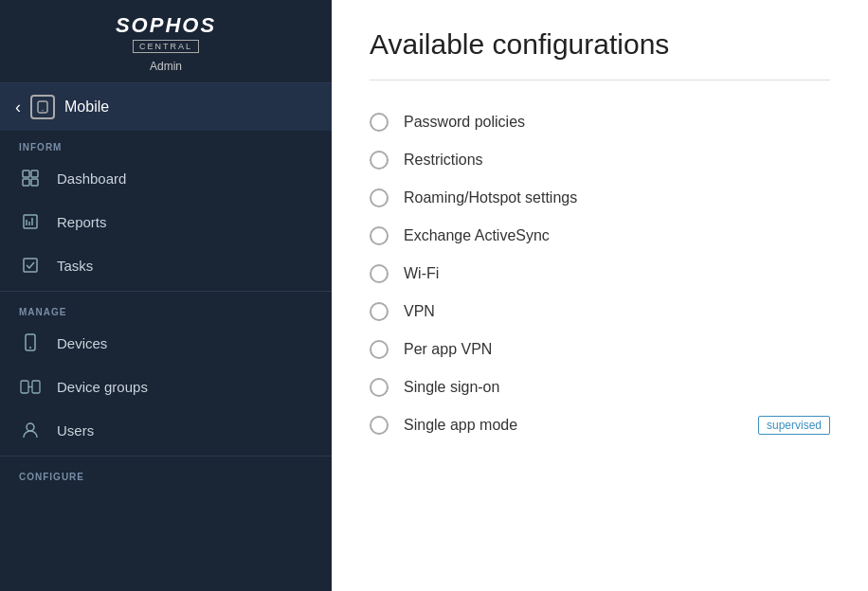 This screenshot has height=591, width=868. I want to click on sidebar-item-device-groups: Device groups, so click(166, 386).